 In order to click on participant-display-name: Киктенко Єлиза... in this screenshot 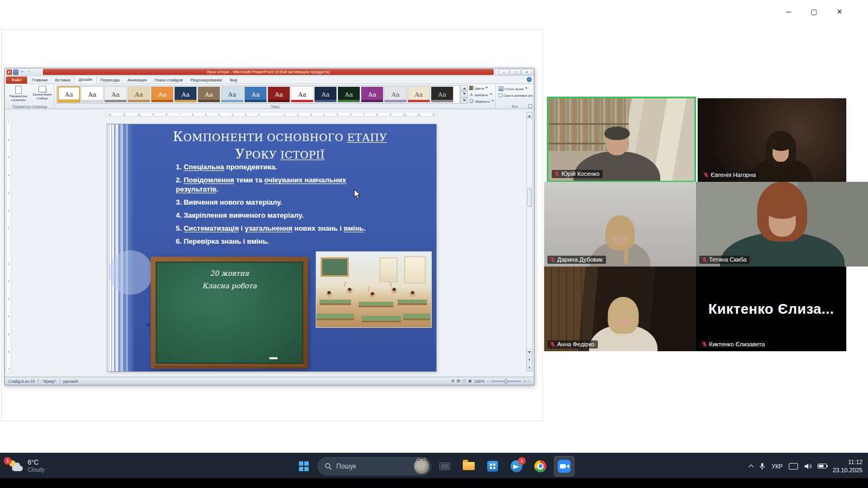, I will do `click(771, 309)`.